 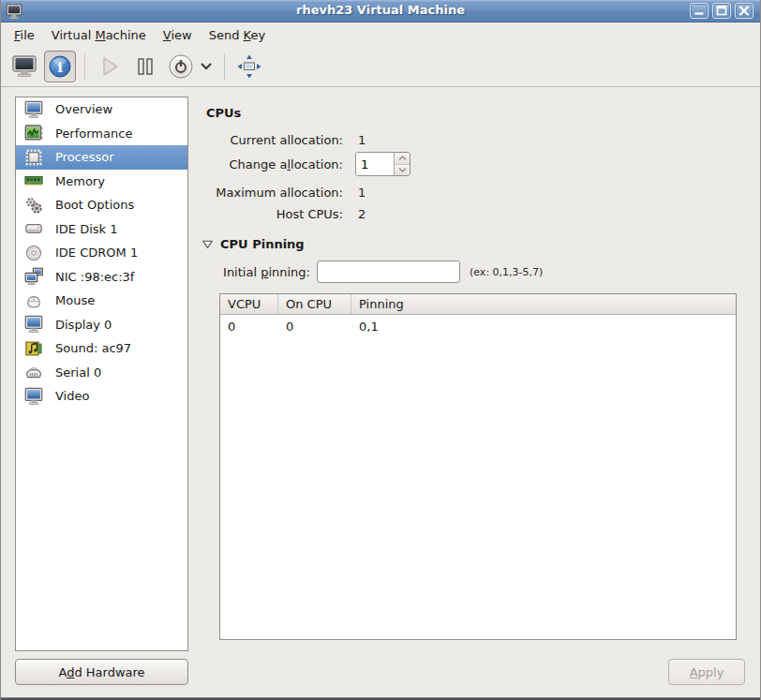 I want to click on spin-down-button, so click(x=402, y=171).